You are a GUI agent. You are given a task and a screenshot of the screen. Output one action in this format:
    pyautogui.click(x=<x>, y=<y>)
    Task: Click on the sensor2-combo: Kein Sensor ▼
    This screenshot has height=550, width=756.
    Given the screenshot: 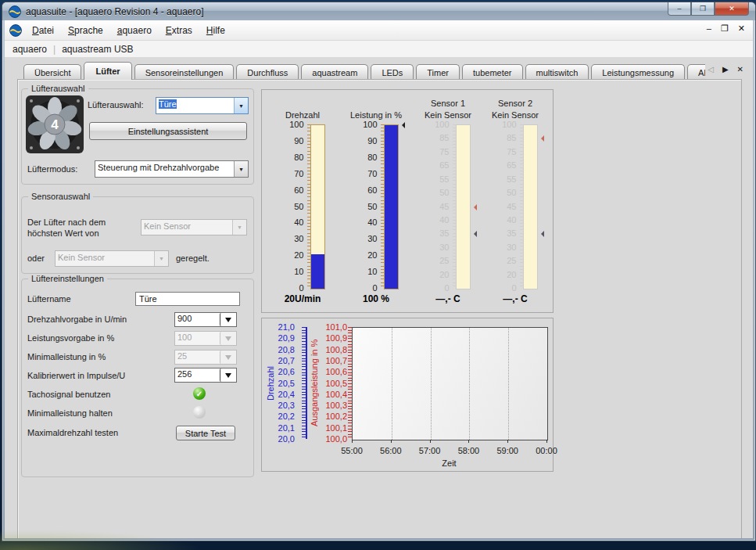 What is the action you would take?
    pyautogui.click(x=112, y=258)
    